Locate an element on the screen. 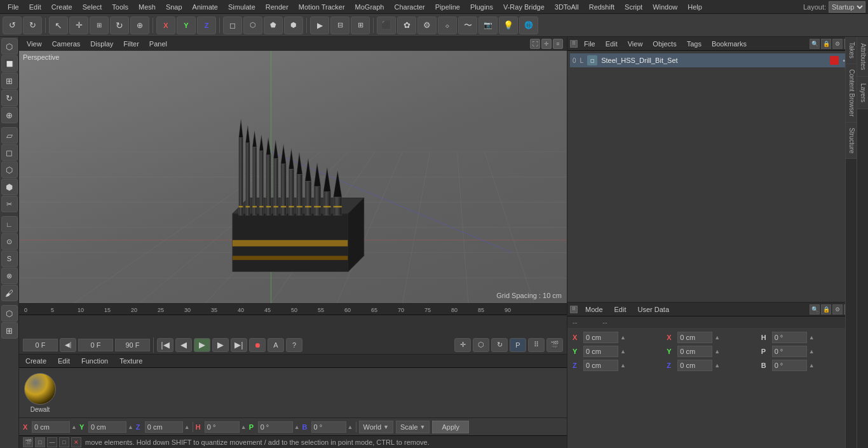 This screenshot has width=868, height=448. play-btn: ▶ is located at coordinates (202, 345).